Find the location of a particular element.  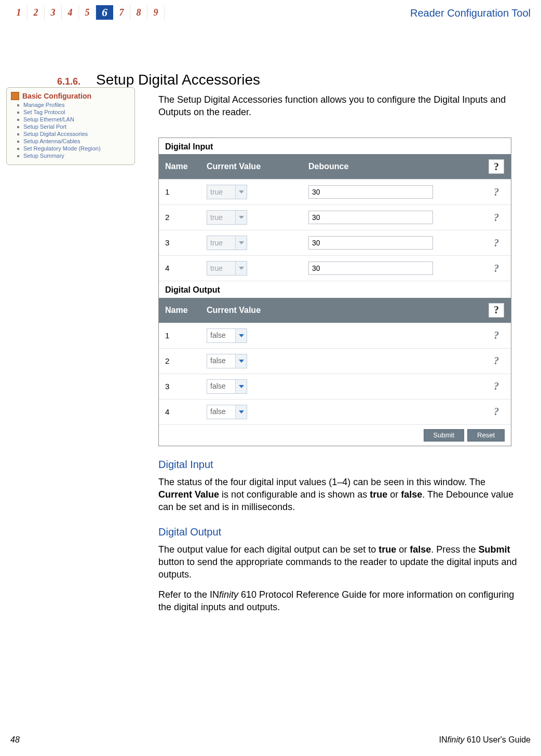

digital-output-row: 2 false ? is located at coordinates (335, 361).